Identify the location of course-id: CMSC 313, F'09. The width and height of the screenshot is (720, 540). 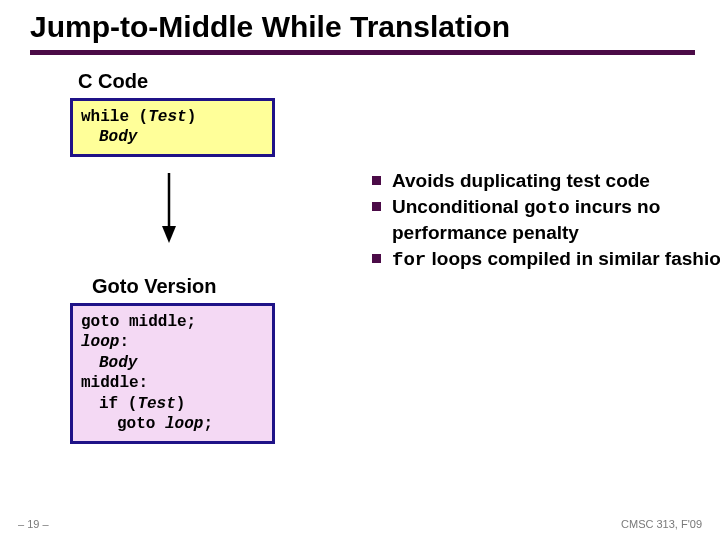
(662, 524).